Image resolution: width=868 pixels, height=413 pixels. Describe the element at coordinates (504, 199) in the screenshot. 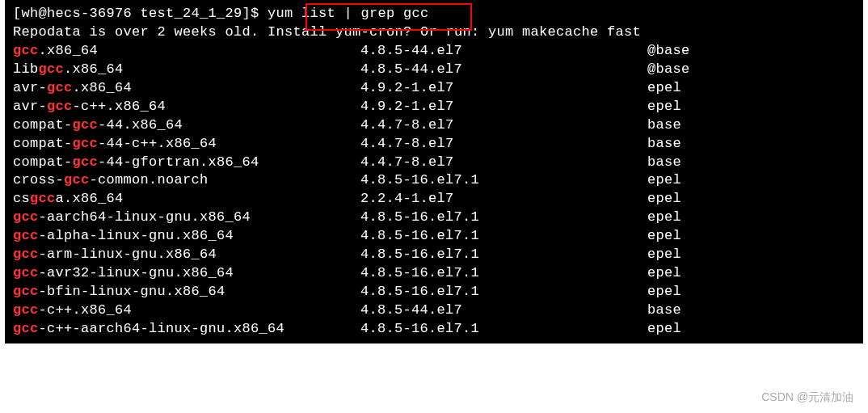

I see `package-version: 2.2.4-1.el7` at that location.